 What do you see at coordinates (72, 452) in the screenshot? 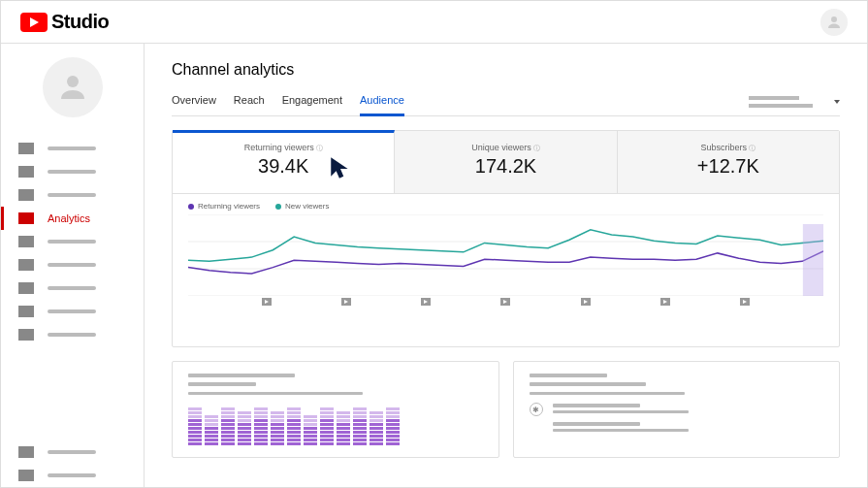
I see `sidebar-item-settings` at bounding box center [72, 452].